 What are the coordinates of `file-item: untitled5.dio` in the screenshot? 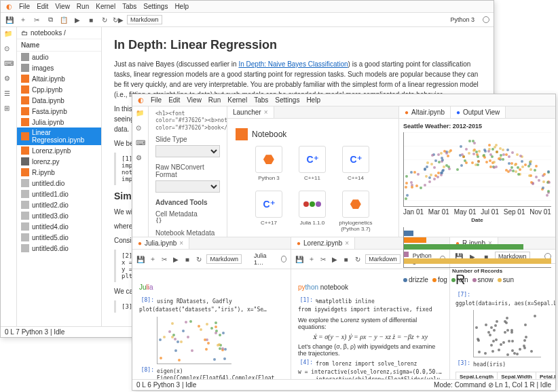 It's located at (59, 237).